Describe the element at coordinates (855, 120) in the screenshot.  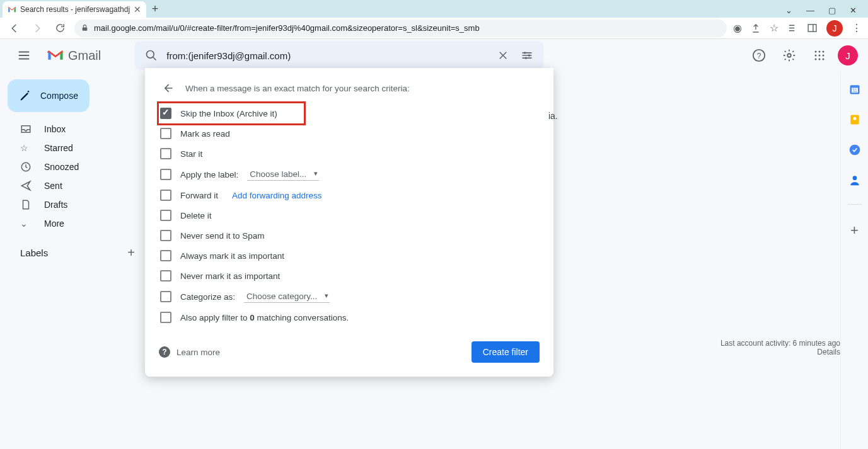
I see `keep-icon` at that location.